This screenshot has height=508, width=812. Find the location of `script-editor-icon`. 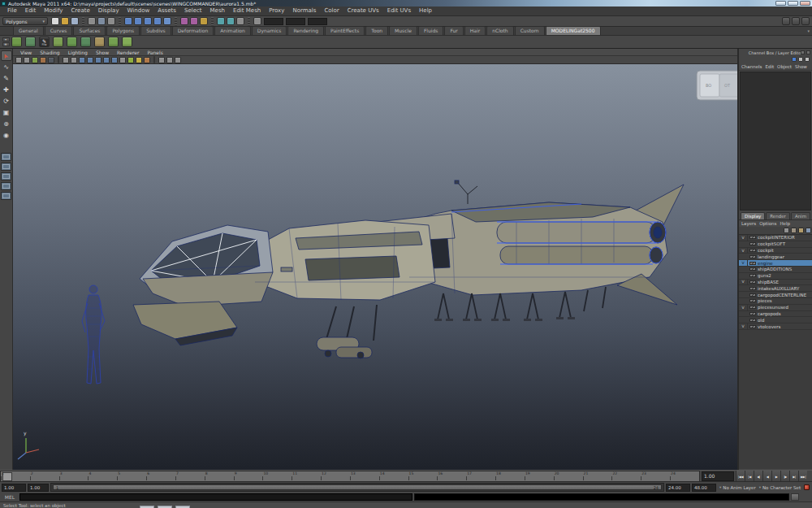

script-editor-icon is located at coordinates (795, 497).